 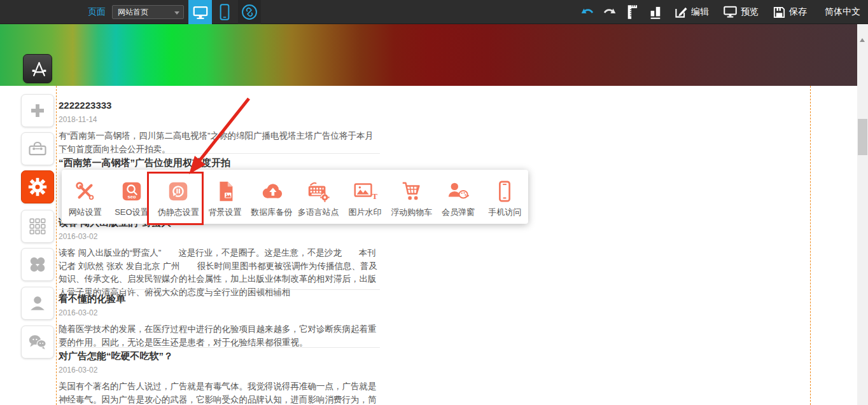 What do you see at coordinates (38, 69) in the screenshot?
I see `sidebar-item-app-market` at bounding box center [38, 69].